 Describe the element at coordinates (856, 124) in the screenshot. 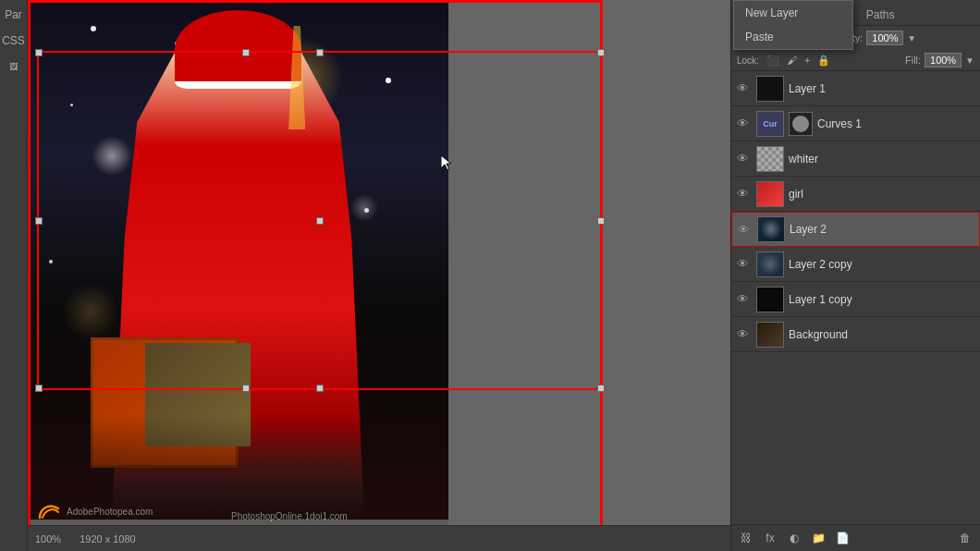

I see `layer-item-curves1: 👁 Cur Curves 1` at that location.